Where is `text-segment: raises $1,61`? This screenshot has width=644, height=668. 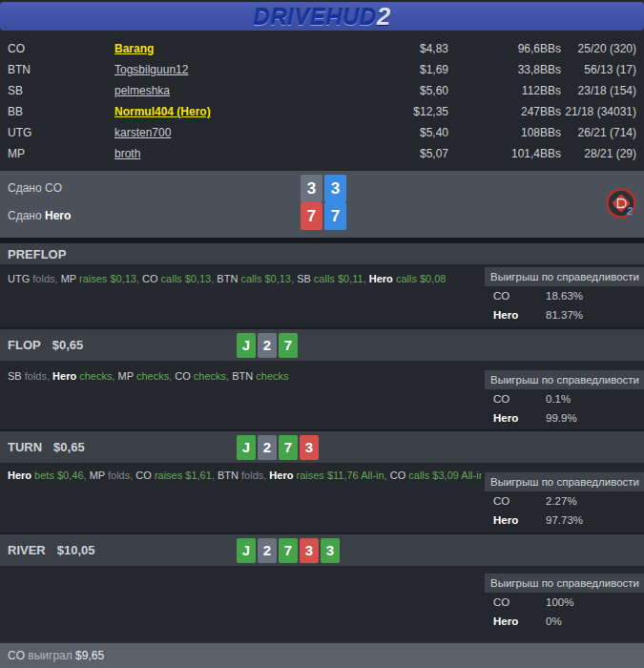 text-segment: raises $1,61 is located at coordinates (181, 475).